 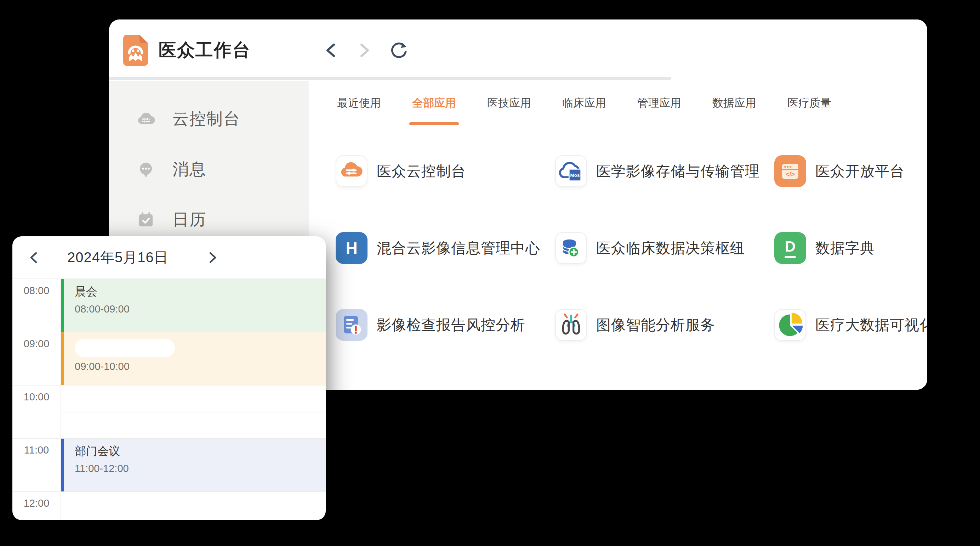 I want to click on refresh-icon, so click(x=399, y=50).